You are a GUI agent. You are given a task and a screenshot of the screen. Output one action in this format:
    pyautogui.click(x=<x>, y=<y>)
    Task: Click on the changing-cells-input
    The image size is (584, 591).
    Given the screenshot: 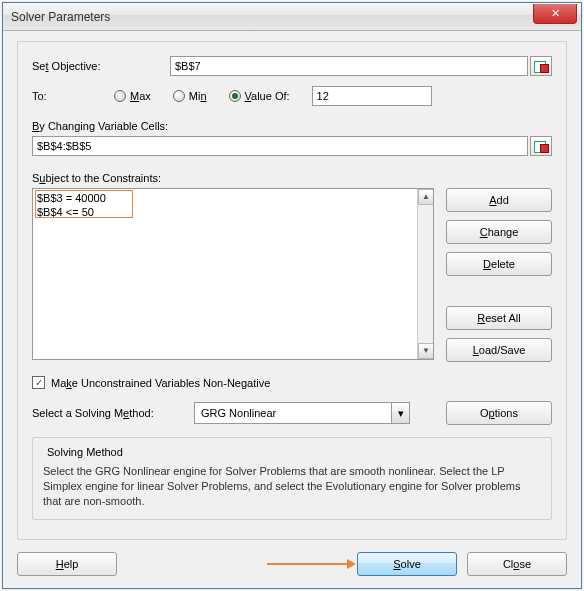 What is the action you would take?
    pyautogui.click(x=280, y=146)
    